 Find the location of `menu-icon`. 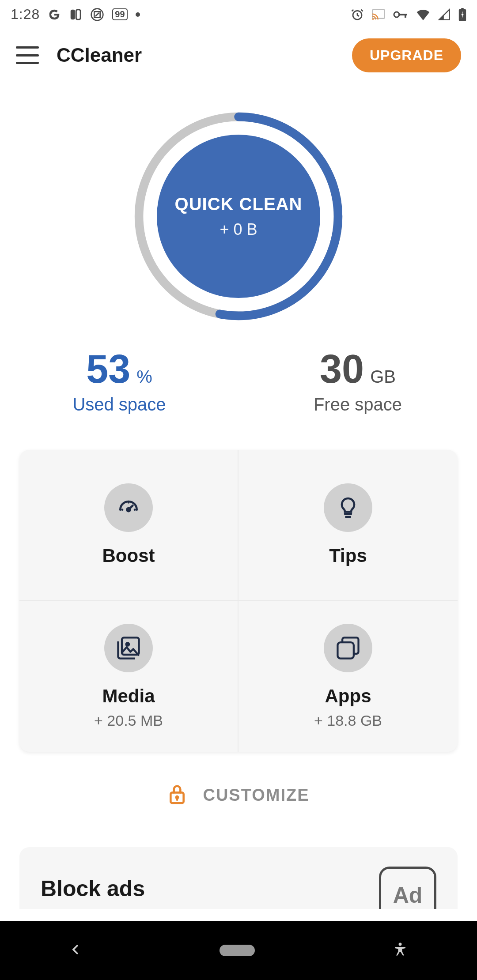

menu-icon is located at coordinates (27, 55).